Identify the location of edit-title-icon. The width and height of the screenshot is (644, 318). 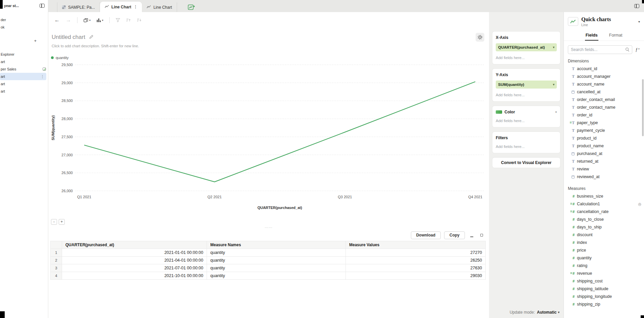
(91, 37).